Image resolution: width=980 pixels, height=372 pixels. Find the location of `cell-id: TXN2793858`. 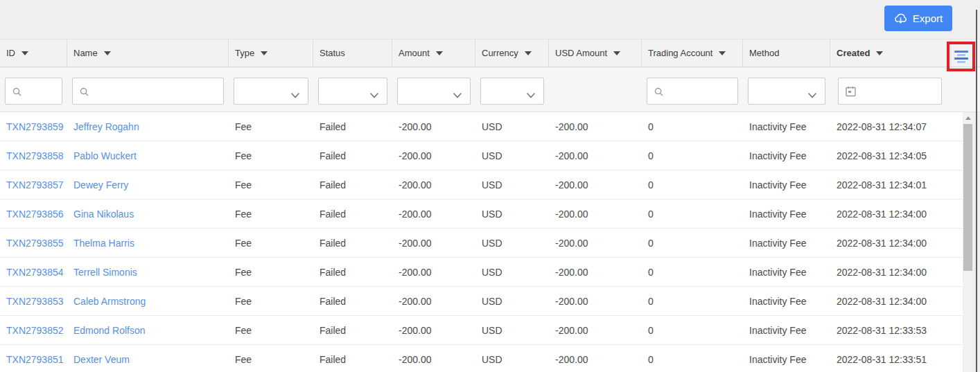

cell-id: TXN2793858 is located at coordinates (33, 156).